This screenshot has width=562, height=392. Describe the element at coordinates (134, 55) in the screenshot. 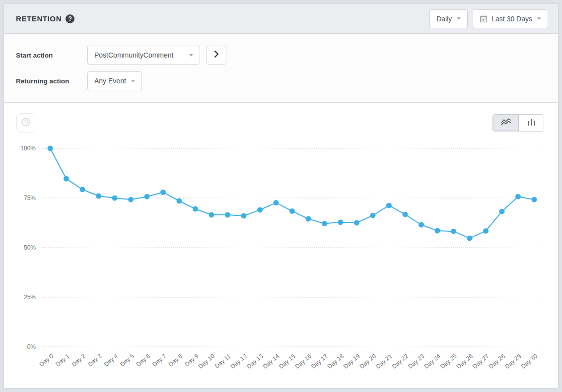

I see `start-action-value: PostCommunityComment` at that location.